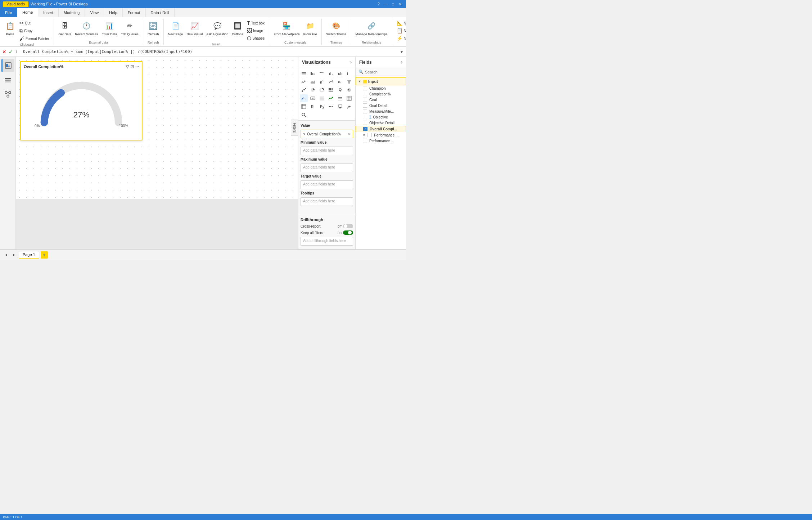 The image size is (812, 520). Describe the element at coordinates (322, 73) in the screenshot. I see `viz-100-stacked-bar` at that location.